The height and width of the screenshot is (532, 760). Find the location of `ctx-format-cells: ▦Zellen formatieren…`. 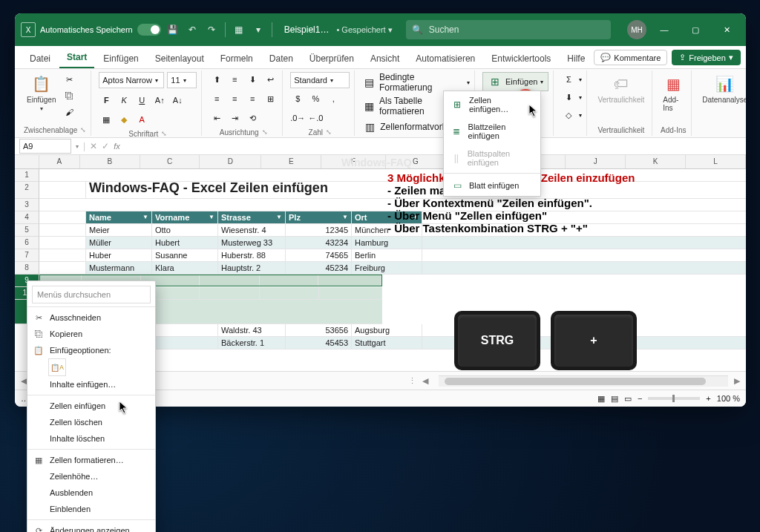

ctx-format-cells: ▦Zellen formatieren… is located at coordinates (91, 460).